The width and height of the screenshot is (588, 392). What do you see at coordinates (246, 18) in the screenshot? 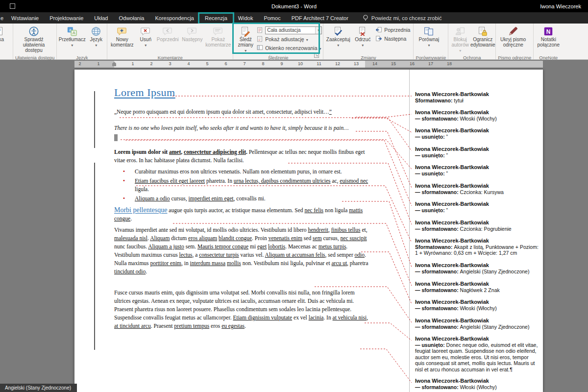
I see `tab-widok: Widok` at bounding box center [246, 18].